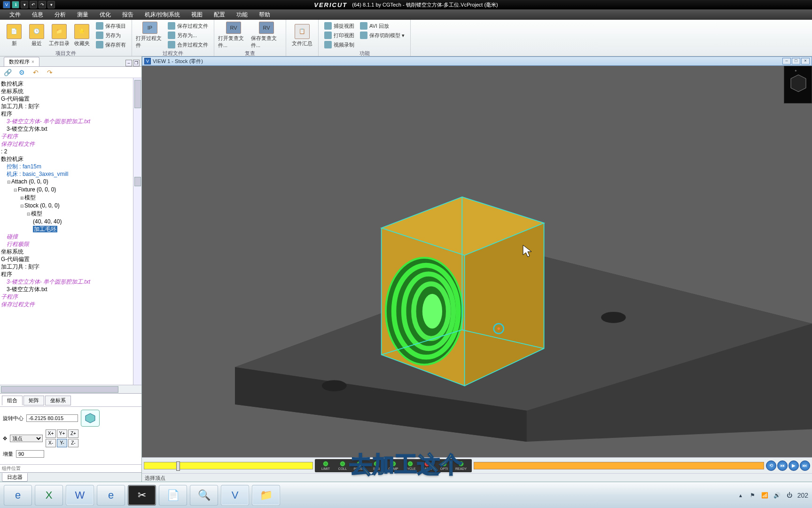  What do you see at coordinates (70, 389) in the screenshot?
I see `horizontal-scrollbar` at bounding box center [70, 389].